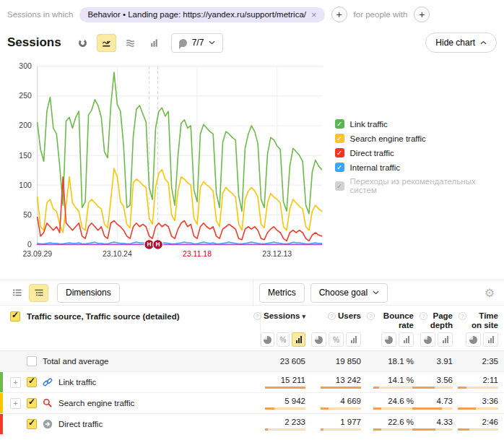 Image resolution: width=504 pixels, height=440 pixels. I want to click on column-header-bounce-rate: ?Bounce rate, so click(393, 322).